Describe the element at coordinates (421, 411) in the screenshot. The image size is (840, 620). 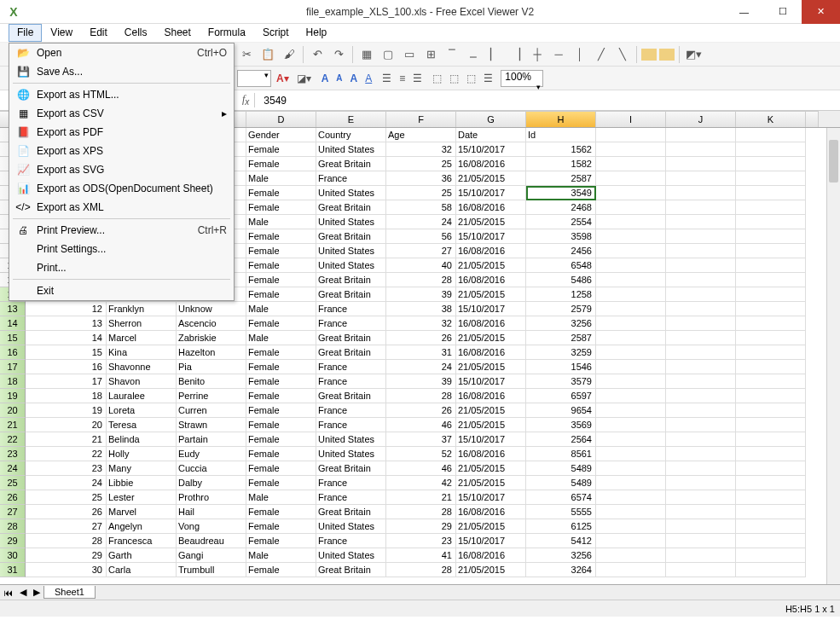
I see `cell: 26` at that location.